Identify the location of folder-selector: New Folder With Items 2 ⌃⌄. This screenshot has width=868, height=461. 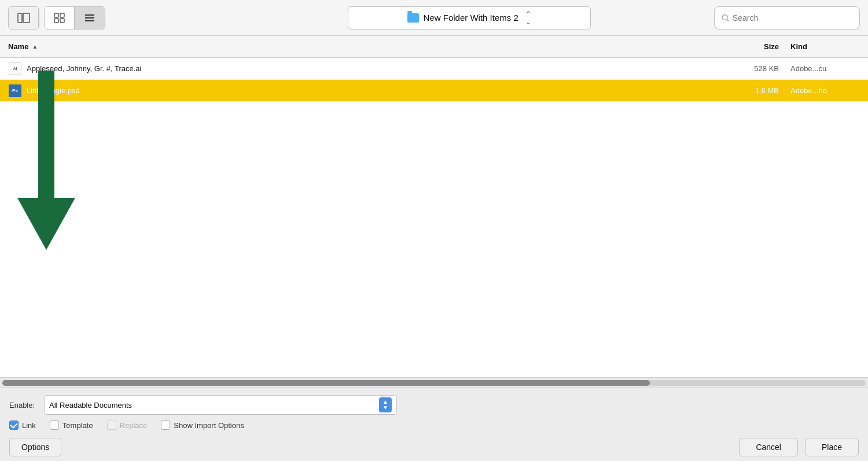
(469, 18).